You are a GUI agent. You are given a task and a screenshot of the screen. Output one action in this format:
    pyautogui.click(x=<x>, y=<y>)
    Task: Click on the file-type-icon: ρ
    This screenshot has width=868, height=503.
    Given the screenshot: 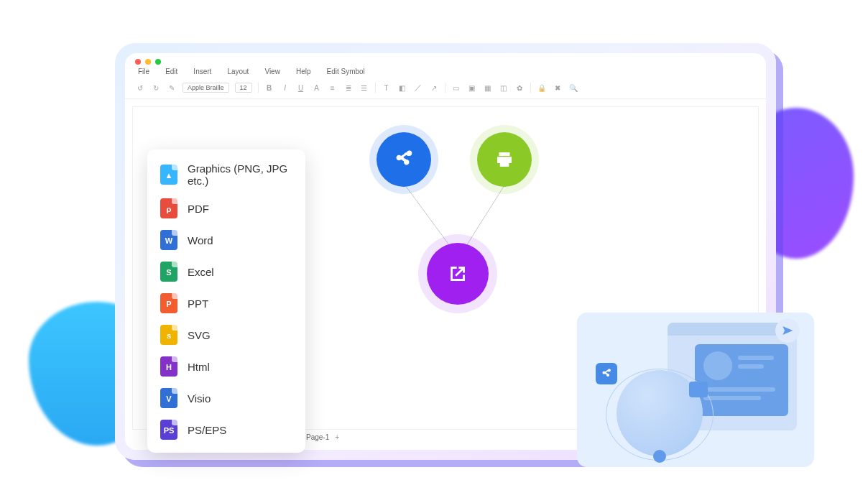 What is the action you would take?
    pyautogui.click(x=169, y=208)
    